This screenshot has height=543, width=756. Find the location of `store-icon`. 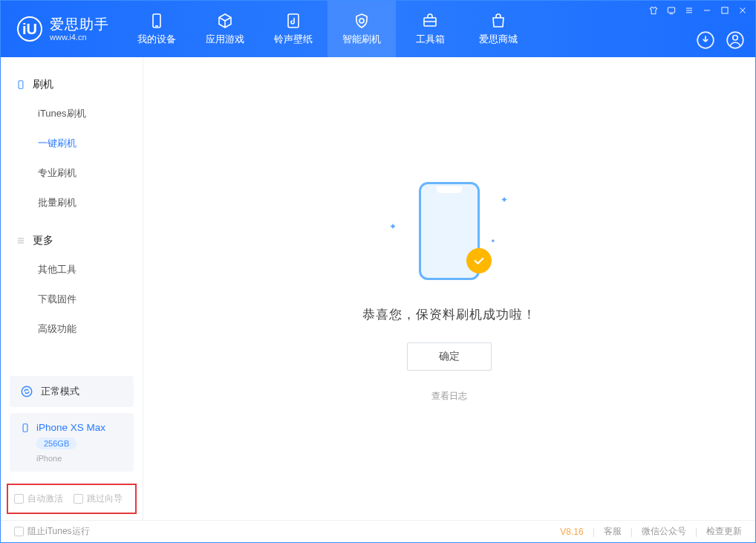

store-icon is located at coordinates (498, 21).